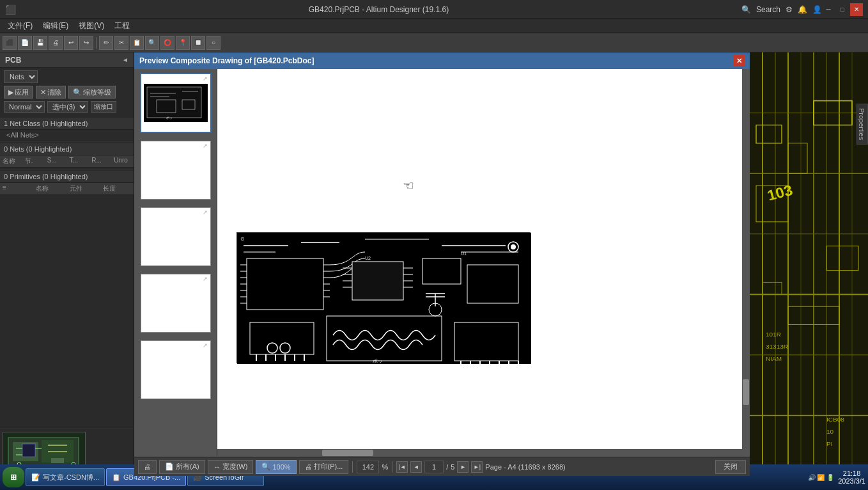  Describe the element at coordinates (803, 10) in the screenshot. I see `notification-icon: 🔔` at that location.